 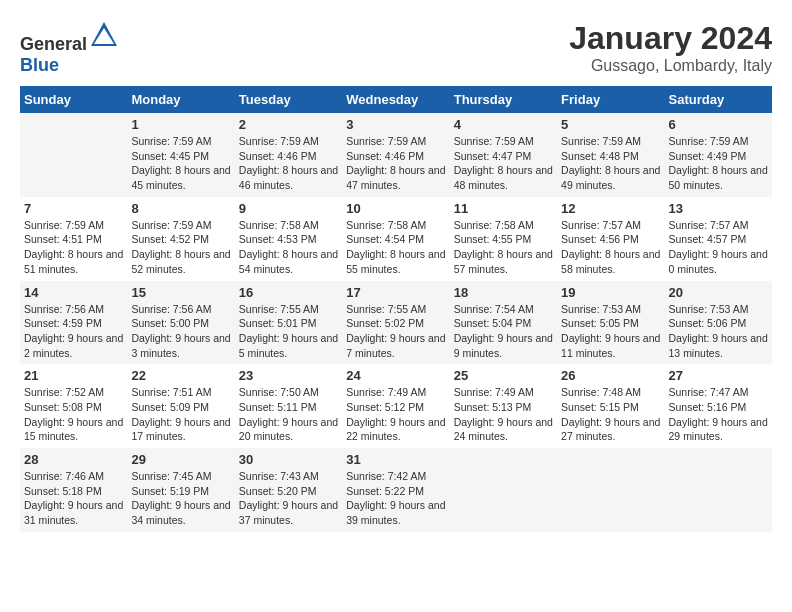 I want to click on day-number: 17, so click(x=396, y=292).